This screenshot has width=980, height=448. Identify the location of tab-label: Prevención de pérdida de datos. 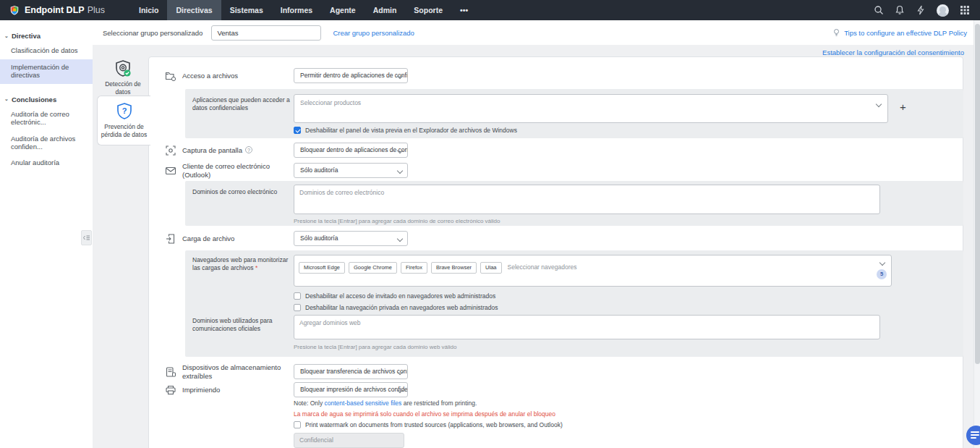
(124, 130).